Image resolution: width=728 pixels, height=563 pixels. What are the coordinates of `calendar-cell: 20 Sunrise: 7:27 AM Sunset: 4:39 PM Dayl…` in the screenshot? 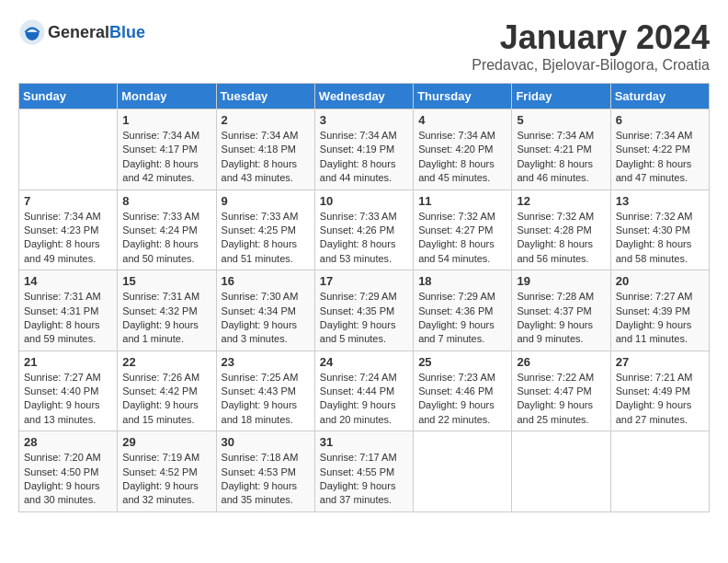 It's located at (660, 311).